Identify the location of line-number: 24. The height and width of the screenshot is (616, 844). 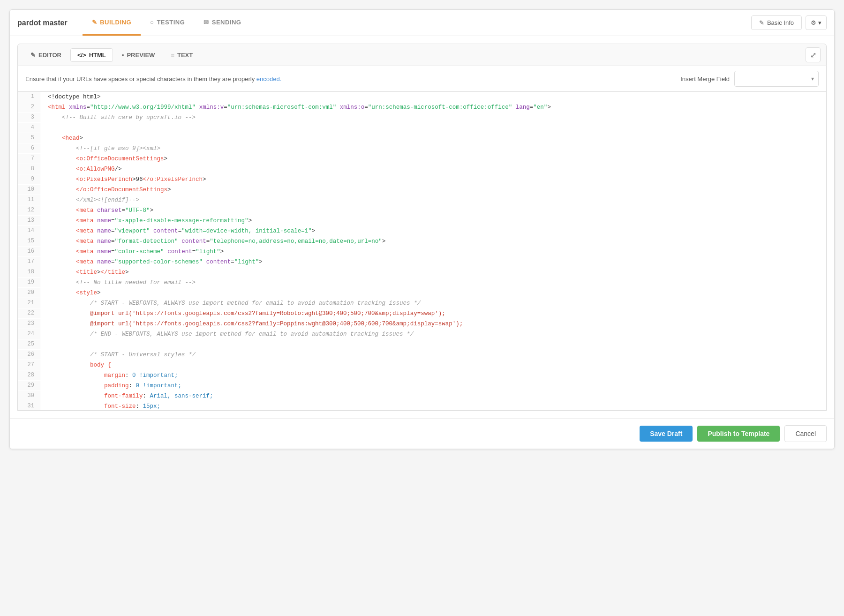
(29, 334).